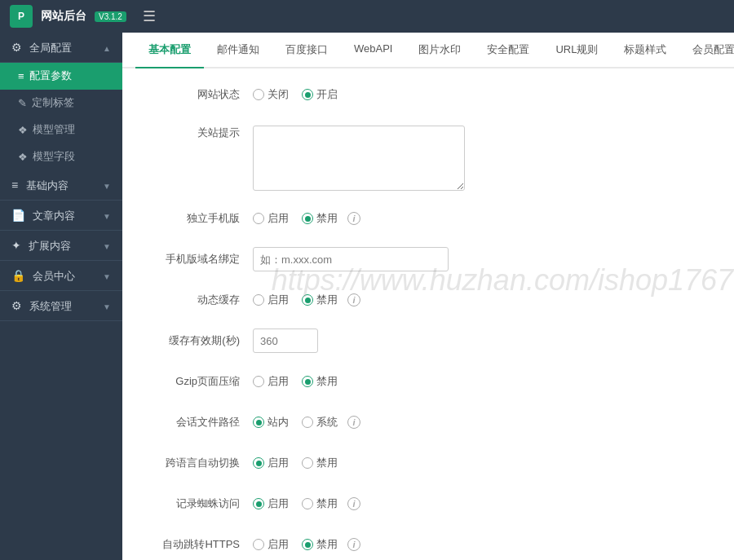 The image size is (734, 560). I want to click on sidebar-group-extend-content: ✦ 扩展内容 ▼, so click(61, 246).